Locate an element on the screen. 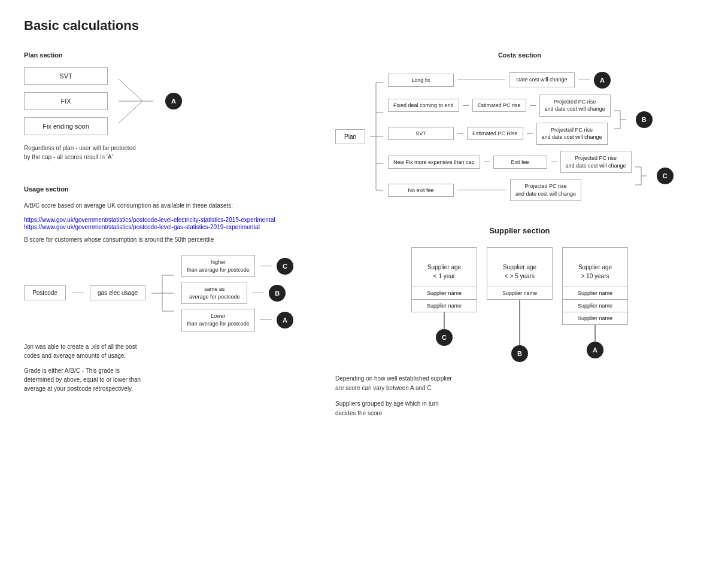 Image resolution: width=728 pixels, height=578 pixels. supplier-note-1: Depending on how well established suppli… is located at coordinates (520, 384).